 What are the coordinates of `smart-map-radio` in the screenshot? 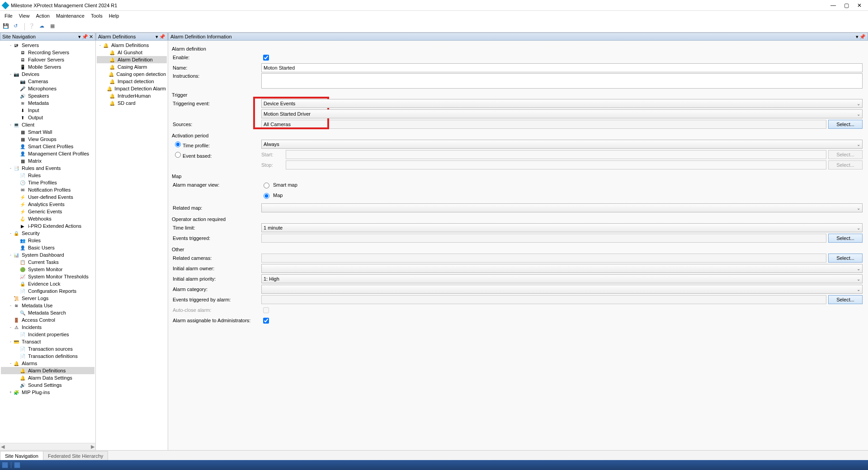 It's located at (267, 185).